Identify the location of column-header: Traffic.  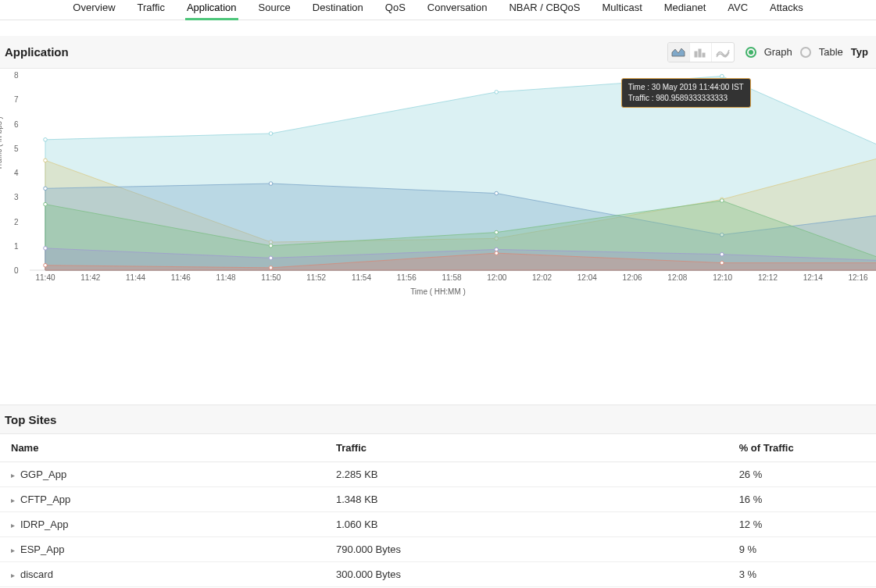
(535, 448).